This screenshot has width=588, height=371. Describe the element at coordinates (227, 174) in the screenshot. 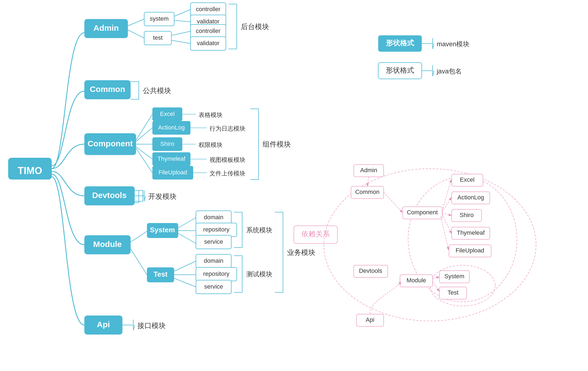

I see `fileupload-desc: 文件上传模块` at that location.